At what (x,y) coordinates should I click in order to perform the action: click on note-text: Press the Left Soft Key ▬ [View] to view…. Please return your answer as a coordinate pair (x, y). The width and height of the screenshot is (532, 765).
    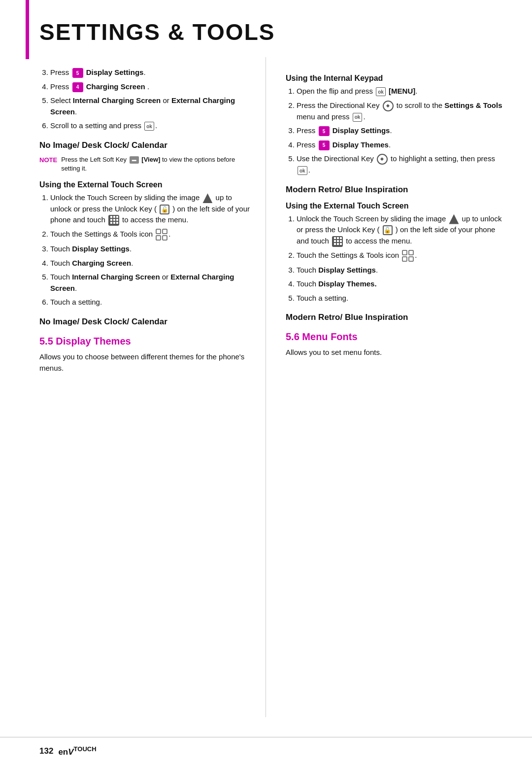
    Looking at the image, I should click on (156, 165).